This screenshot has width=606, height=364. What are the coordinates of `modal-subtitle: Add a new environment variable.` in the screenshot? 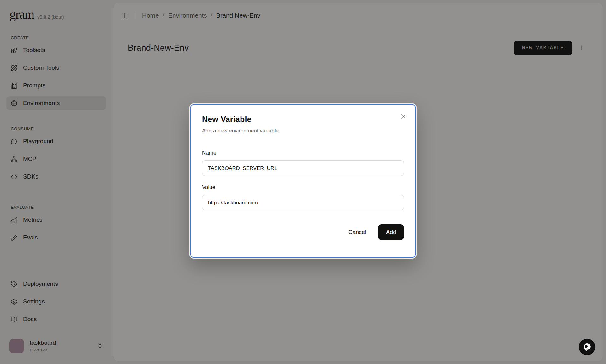 It's located at (303, 131).